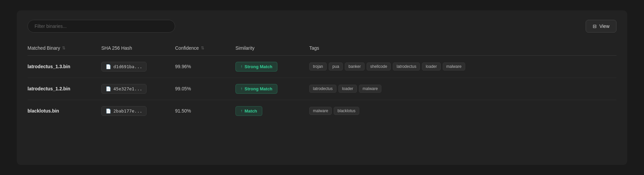 The width and height of the screenshot is (644, 175). What do you see at coordinates (463, 111) in the screenshot?
I see `tags-container: malwareblacklotus` at bounding box center [463, 111].